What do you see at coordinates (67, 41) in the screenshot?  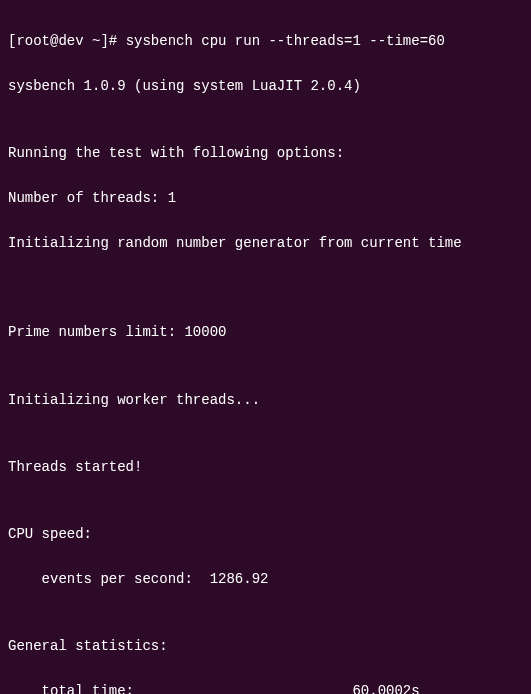 I see `shell-prompt: [root@dev ~]#` at bounding box center [67, 41].